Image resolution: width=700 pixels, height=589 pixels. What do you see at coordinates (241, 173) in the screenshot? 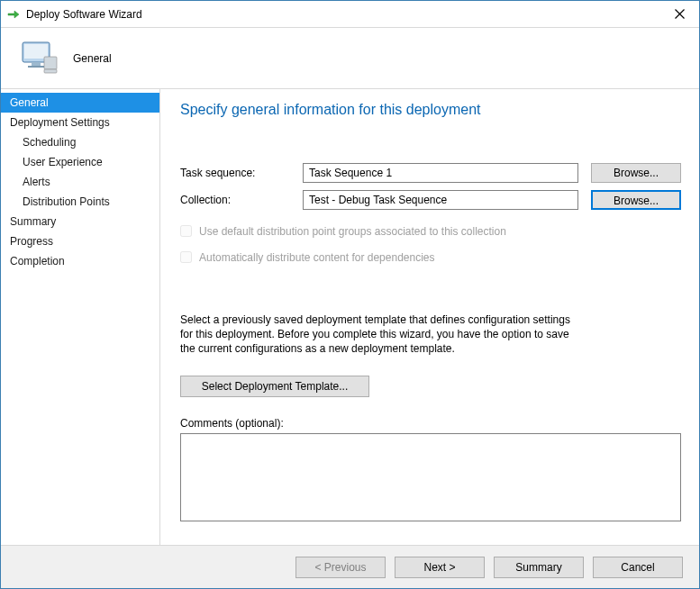
I see `task-sequence-label: Task sequence:` at bounding box center [241, 173].